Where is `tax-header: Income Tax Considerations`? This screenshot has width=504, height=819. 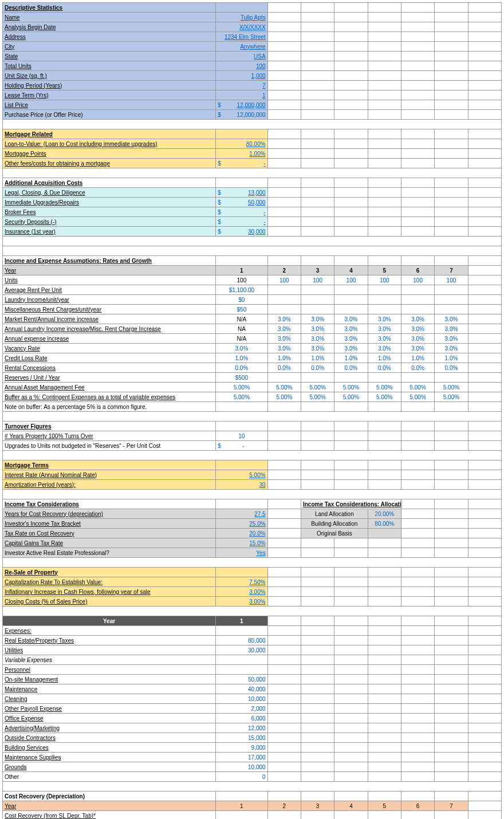 tax-header: Income Tax Considerations is located at coordinates (109, 504).